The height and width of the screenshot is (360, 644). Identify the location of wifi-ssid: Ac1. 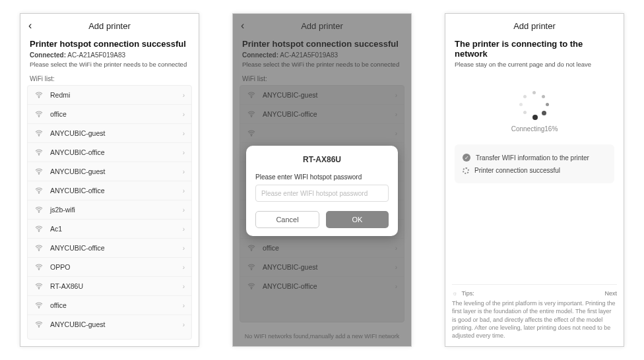
(113, 229).